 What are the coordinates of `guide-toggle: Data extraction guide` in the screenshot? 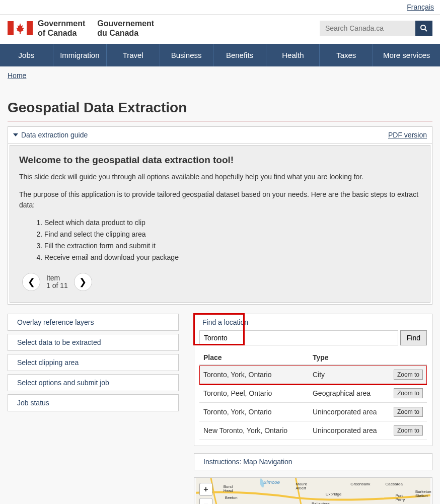 It's located at (50, 135).